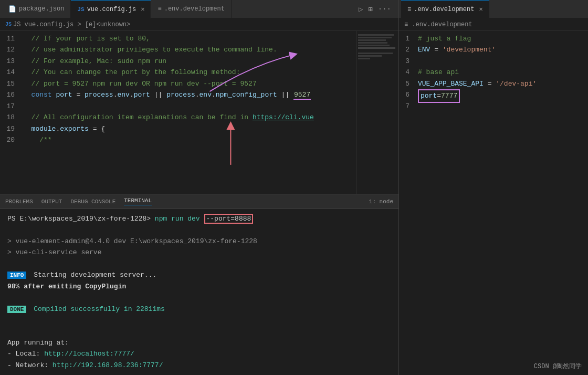 This screenshot has height=375, width=588. I want to click on vue-config-icon: JS, so click(81, 9).